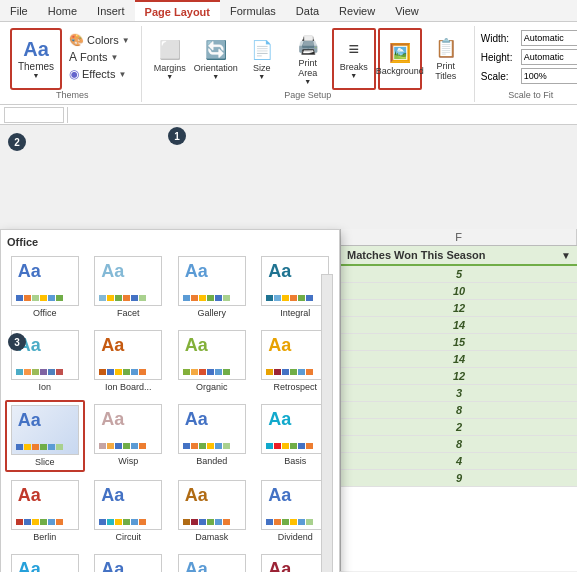  What do you see at coordinates (100, 74) in the screenshot?
I see `effects-button: ◉ Effects ▼` at bounding box center [100, 74].